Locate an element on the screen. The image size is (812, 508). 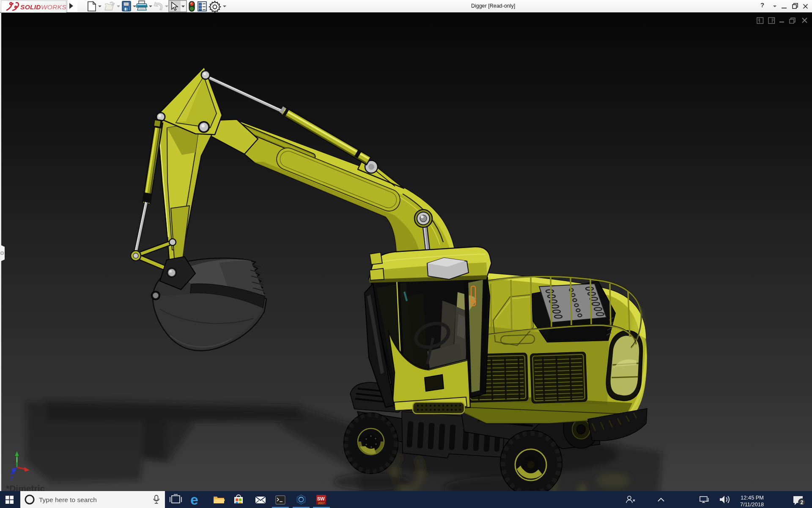
svg-text: 2017 is located at coordinates (321, 503).